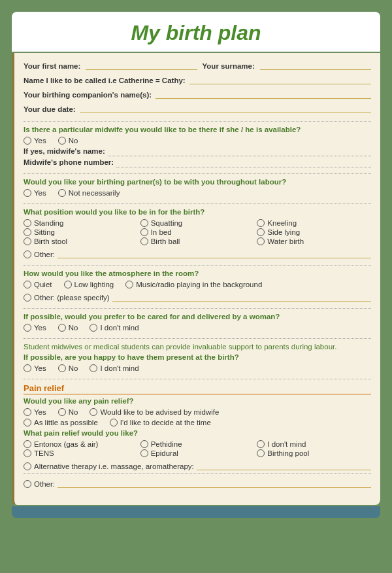 Image resolution: width=392 pixels, height=573 pixels. I want to click on q6-dont-mind: I don't mind, so click(114, 368).